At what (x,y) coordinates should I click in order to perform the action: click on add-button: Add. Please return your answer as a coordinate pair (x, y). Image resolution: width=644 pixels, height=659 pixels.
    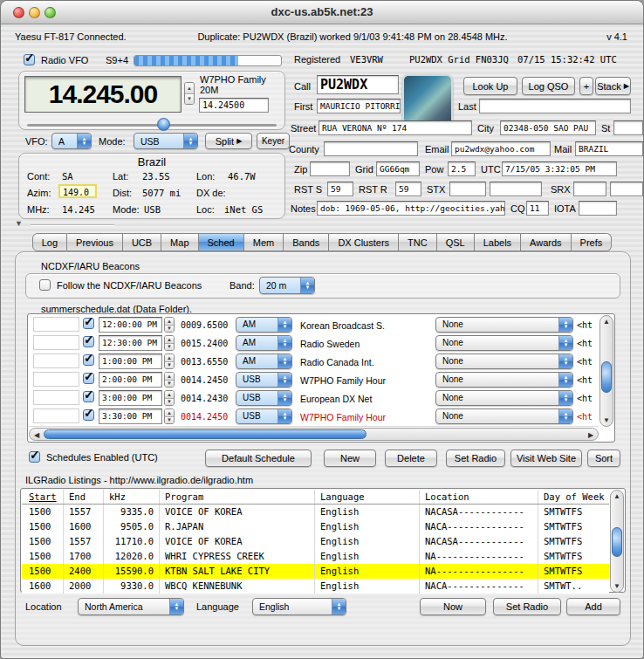
    Looking at the image, I should click on (593, 607).